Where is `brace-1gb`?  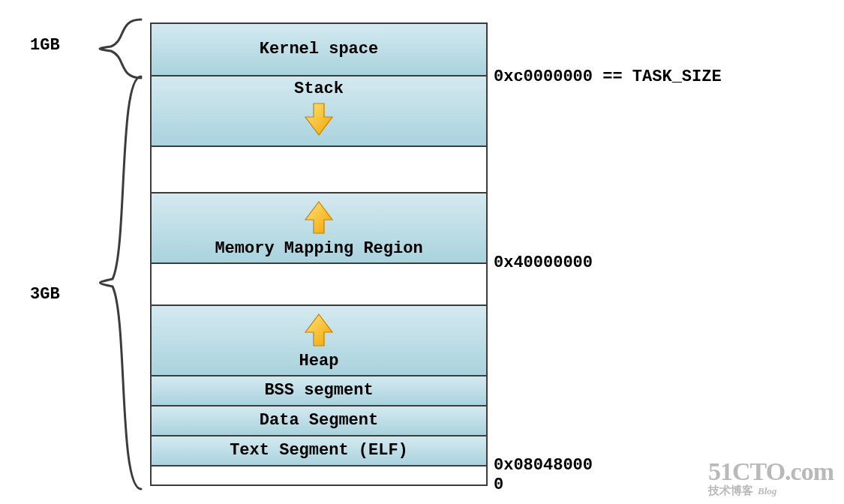
brace-1gb is located at coordinates (113, 49).